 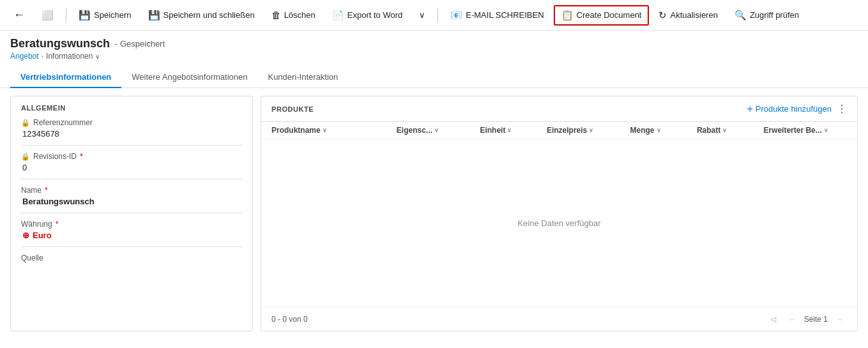 What do you see at coordinates (497, 15) in the screenshot?
I see `email-button: 📧 E-MAIL SCHREIBEN` at bounding box center [497, 15].